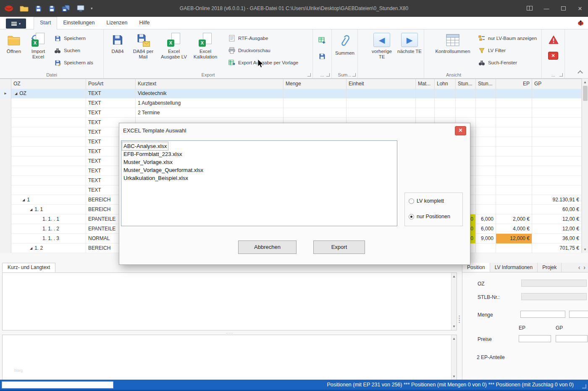  What do you see at coordinates (49, 84) in the screenshot?
I see `column-header-oz: OZ` at bounding box center [49, 84].